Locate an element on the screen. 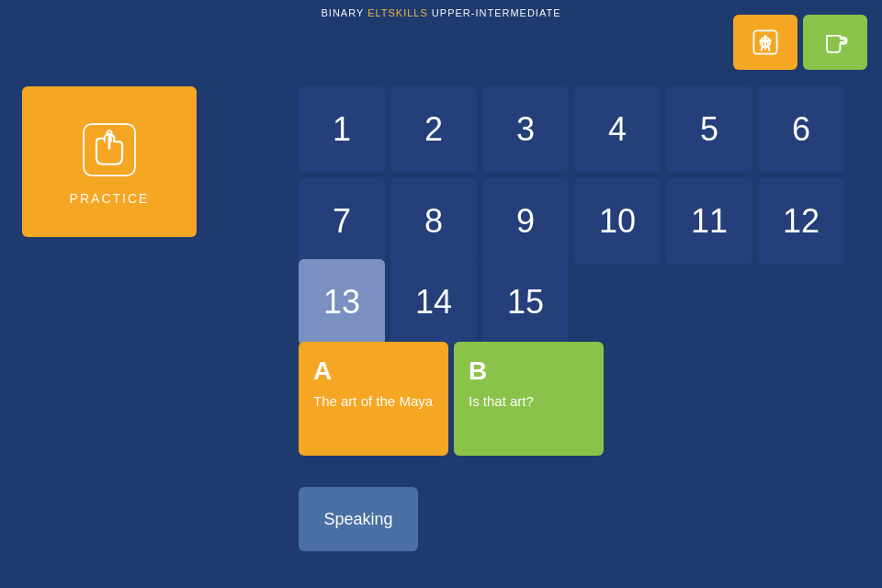 The image size is (882, 588). number-tile-5: 5 is located at coordinates (709, 130).